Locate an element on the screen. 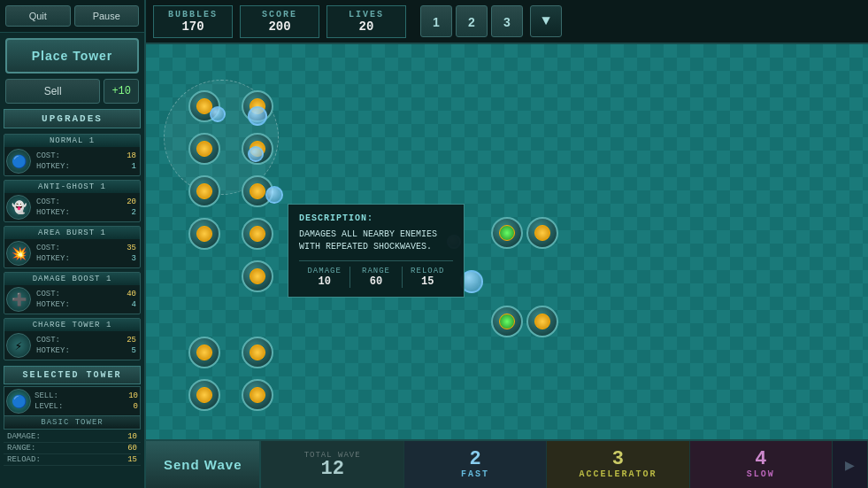 The image size is (868, 488). dropdown-button: ▼ is located at coordinates (546, 21).